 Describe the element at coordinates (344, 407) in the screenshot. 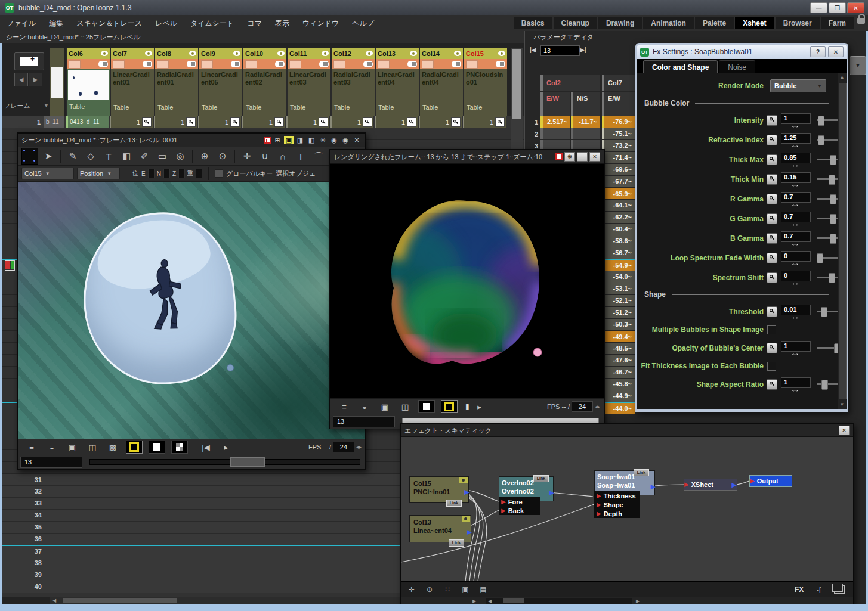

I see `console-icon: ≡` at that location.